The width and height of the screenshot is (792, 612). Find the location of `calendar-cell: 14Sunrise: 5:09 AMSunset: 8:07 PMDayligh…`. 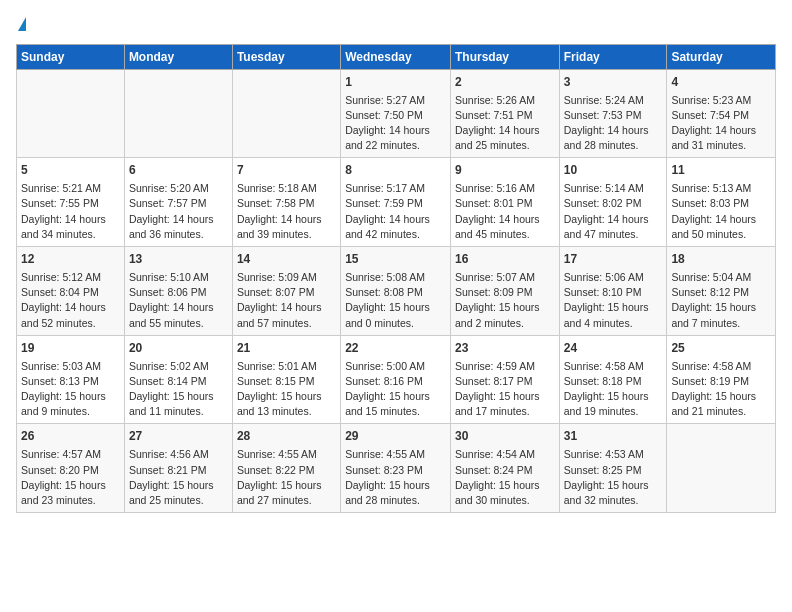

calendar-cell: 14Sunrise: 5:09 AMSunset: 8:07 PMDayligh… is located at coordinates (286, 292).